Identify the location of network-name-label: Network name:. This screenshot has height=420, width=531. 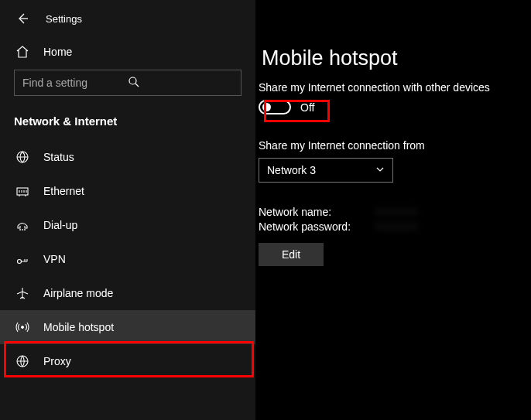
(309, 212).